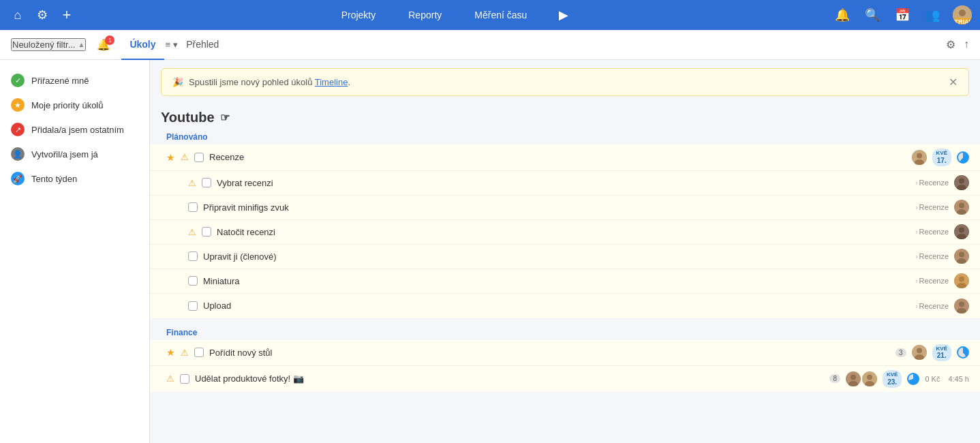  What do you see at coordinates (425, 15) in the screenshot?
I see `reports-link: Reporty` at bounding box center [425, 15].